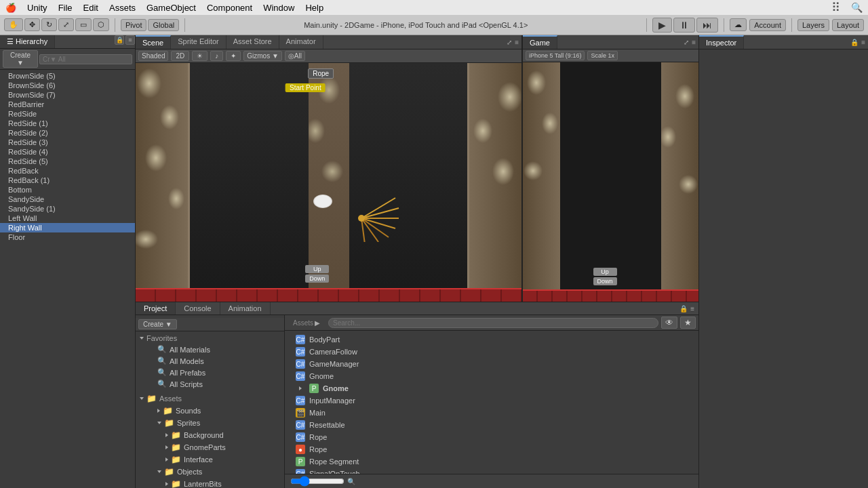 The width and height of the screenshot is (868, 488). I want to click on menu-edit: Edit, so click(91, 8).